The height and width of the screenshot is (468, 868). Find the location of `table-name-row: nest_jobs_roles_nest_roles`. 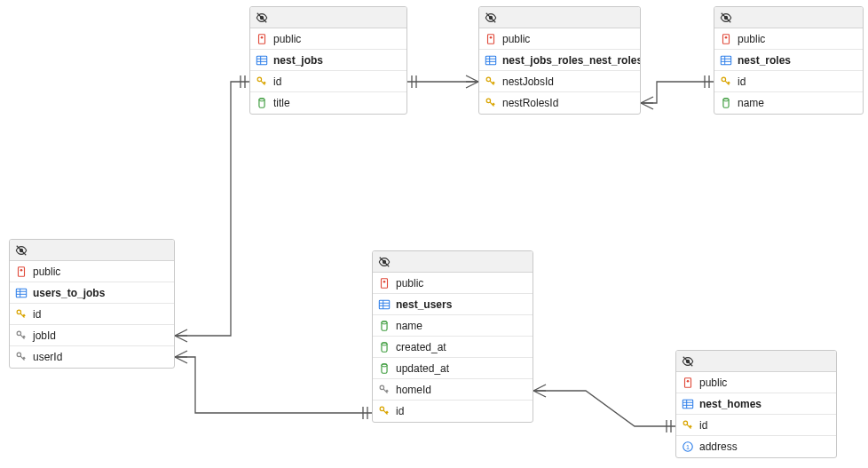

table-name-row: nest_jobs_roles_nest_roles is located at coordinates (559, 60).